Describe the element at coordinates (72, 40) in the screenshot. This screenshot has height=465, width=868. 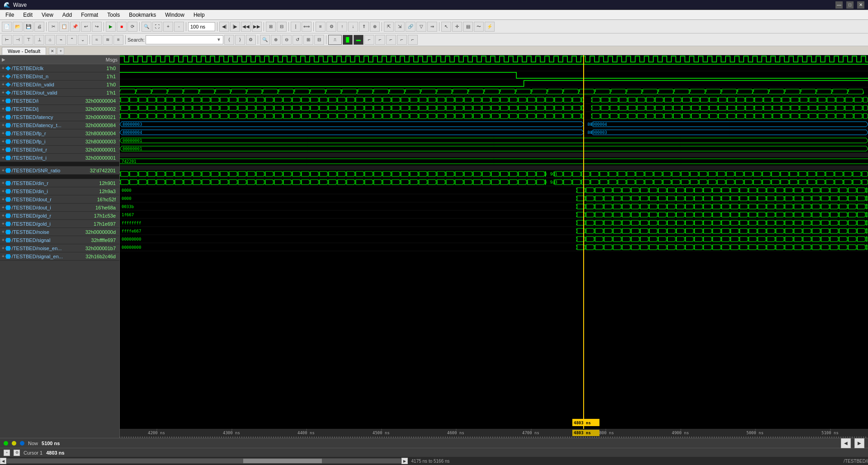
I see `t2-btn7: ⌃` at that location.